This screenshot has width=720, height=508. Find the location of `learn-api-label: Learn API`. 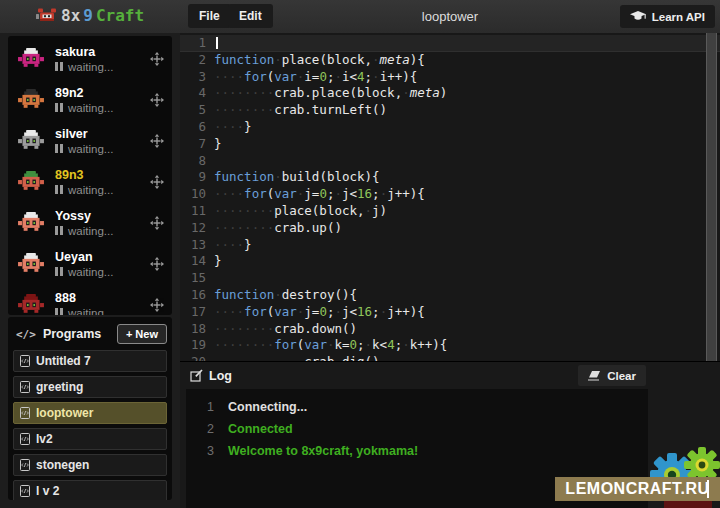

learn-api-label: Learn API is located at coordinates (678, 17).